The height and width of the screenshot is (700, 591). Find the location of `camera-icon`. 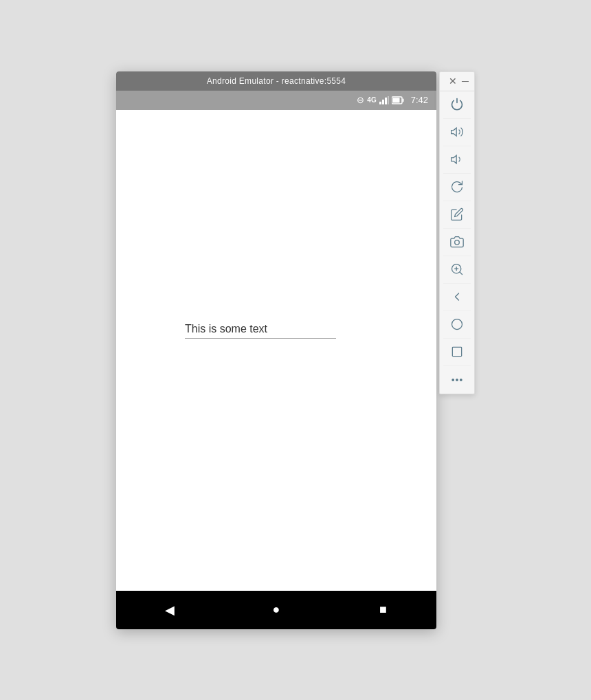

camera-icon is located at coordinates (457, 242).